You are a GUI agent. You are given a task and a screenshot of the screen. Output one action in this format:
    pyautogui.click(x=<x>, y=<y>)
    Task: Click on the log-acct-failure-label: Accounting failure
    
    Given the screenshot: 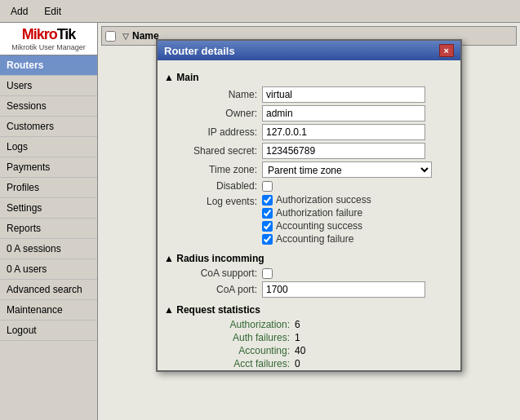 What is the action you would take?
    pyautogui.click(x=315, y=239)
    